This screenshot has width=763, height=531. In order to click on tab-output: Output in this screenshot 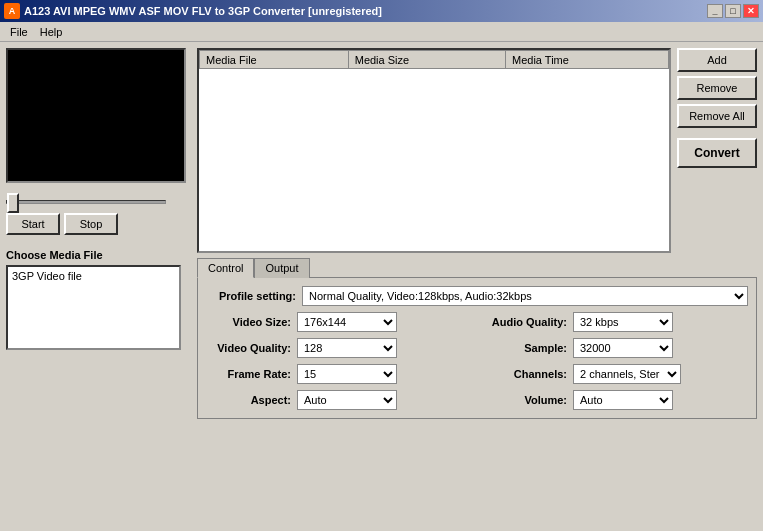, I will do `click(282, 268)`.